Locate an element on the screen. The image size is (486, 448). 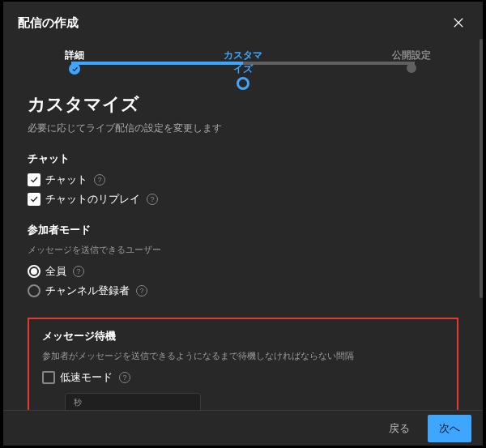
participant-subs-radio is located at coordinates (34, 291).